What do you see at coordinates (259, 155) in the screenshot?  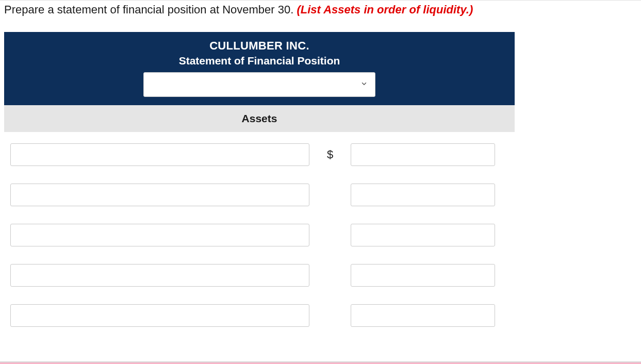 I see `asset-row: $` at bounding box center [259, 155].